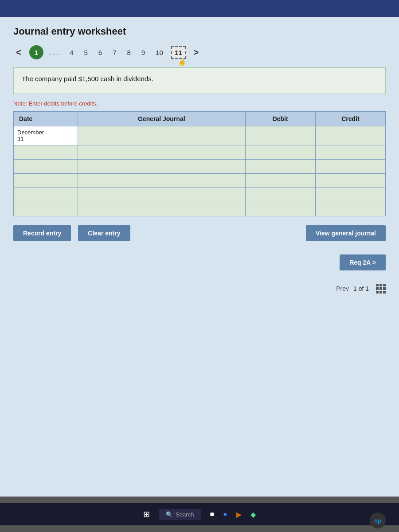  I want to click on taskbar-icon-3: ▶, so click(239, 514).